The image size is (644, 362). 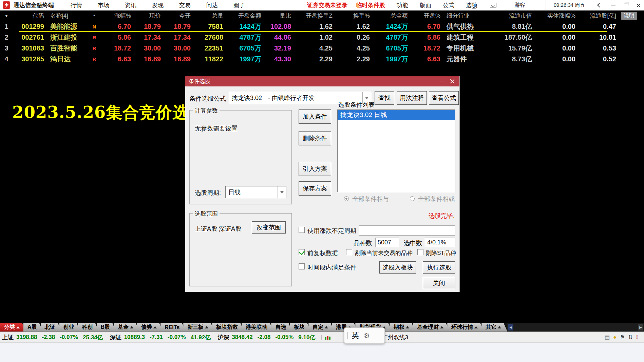 I want to click on header-cell-idx: ▼, so click(x=6, y=16).